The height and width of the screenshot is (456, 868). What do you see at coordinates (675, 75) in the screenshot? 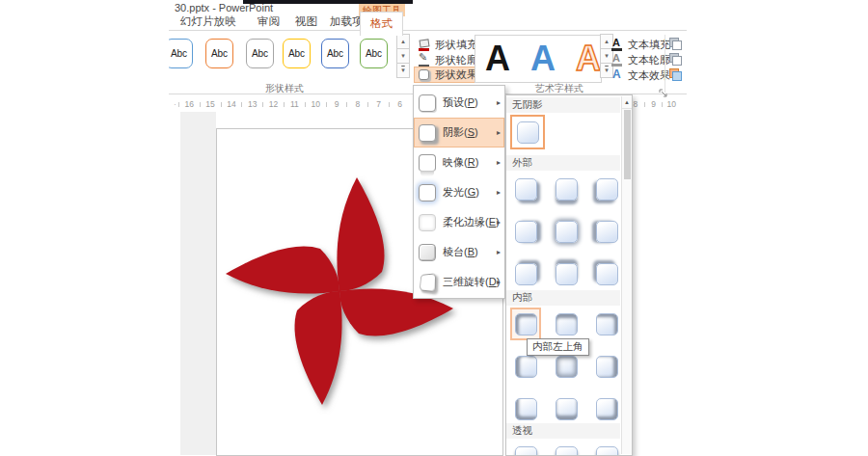
I see `selection-pane-icon` at bounding box center [675, 75].